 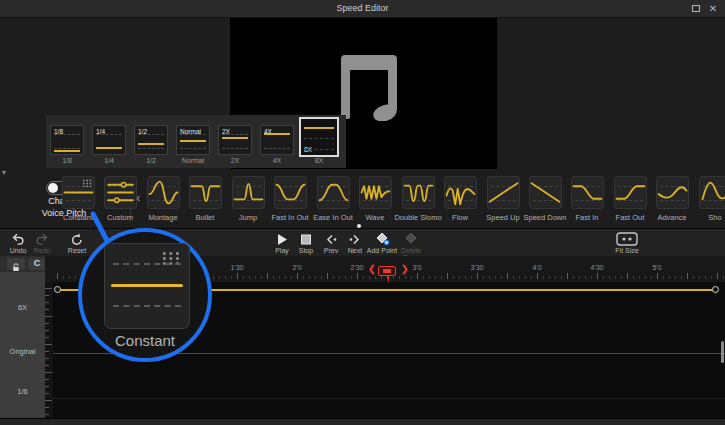 I want to click on delete-point-button: Delete Point, so click(x=411, y=244).